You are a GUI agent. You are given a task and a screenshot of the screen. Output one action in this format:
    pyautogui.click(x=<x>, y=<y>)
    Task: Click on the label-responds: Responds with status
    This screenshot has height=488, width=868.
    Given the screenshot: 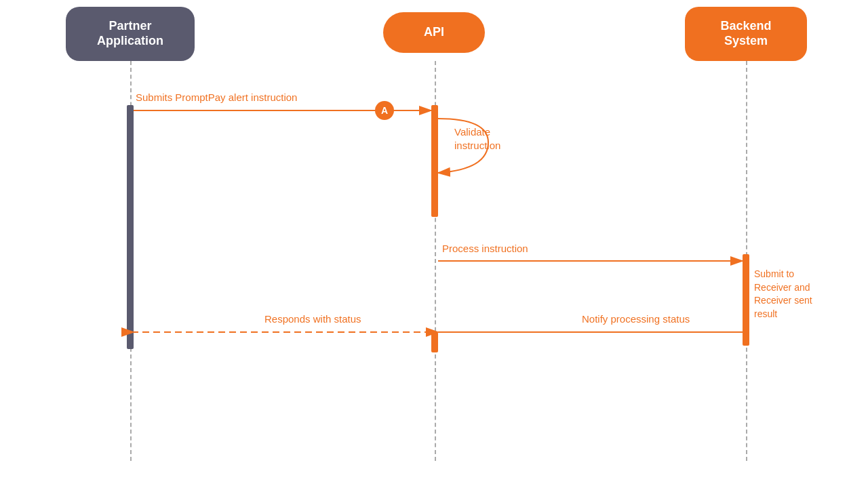 What is the action you would take?
    pyautogui.click(x=313, y=319)
    